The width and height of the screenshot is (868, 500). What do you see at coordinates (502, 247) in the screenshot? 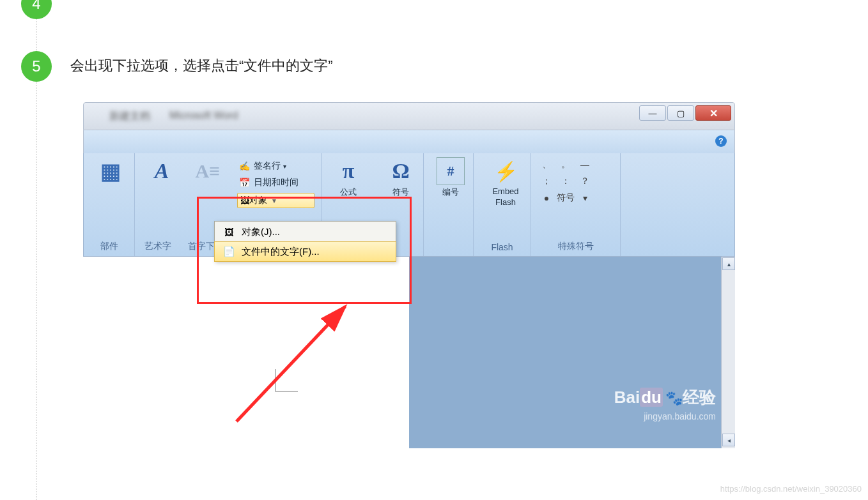
I see `group-label-flash: Flash` at bounding box center [502, 247].